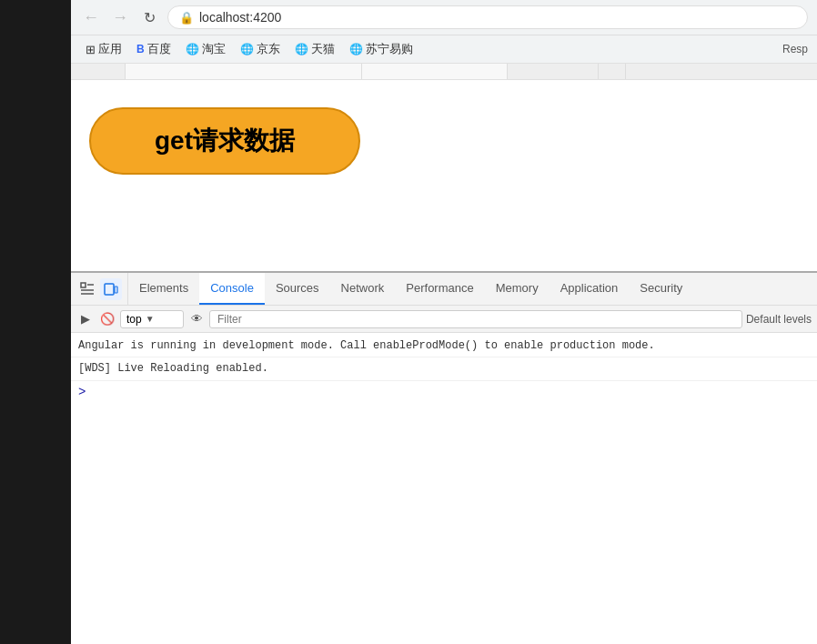 This screenshot has height=644, width=817. Describe the element at coordinates (149, 17) in the screenshot. I see `reload-button: ↻` at that location.